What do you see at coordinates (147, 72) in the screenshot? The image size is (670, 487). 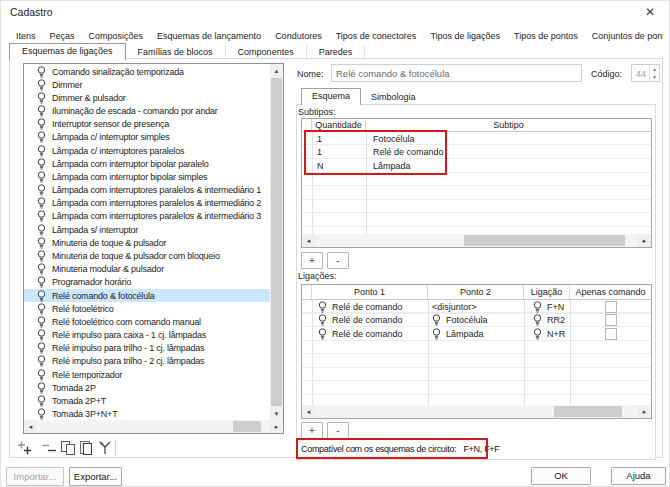 I see `tree-item: Comando sinalização temporizada` at bounding box center [147, 72].